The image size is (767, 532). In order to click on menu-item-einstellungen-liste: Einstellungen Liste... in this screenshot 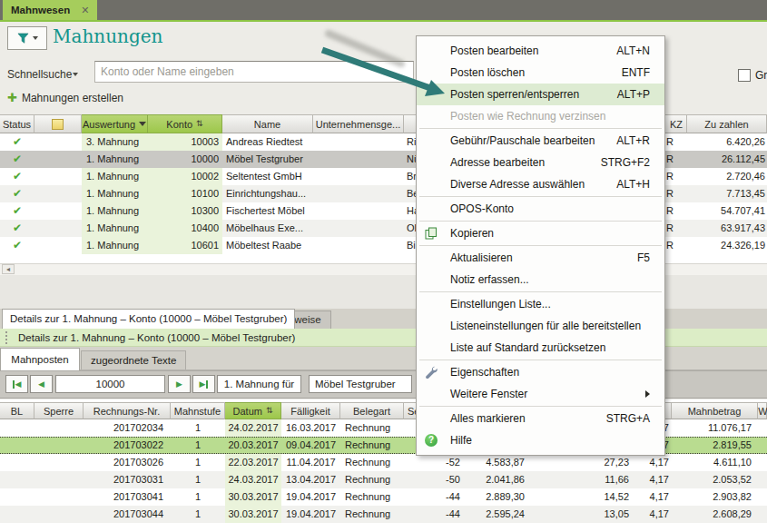, I will do `click(541, 304)`.